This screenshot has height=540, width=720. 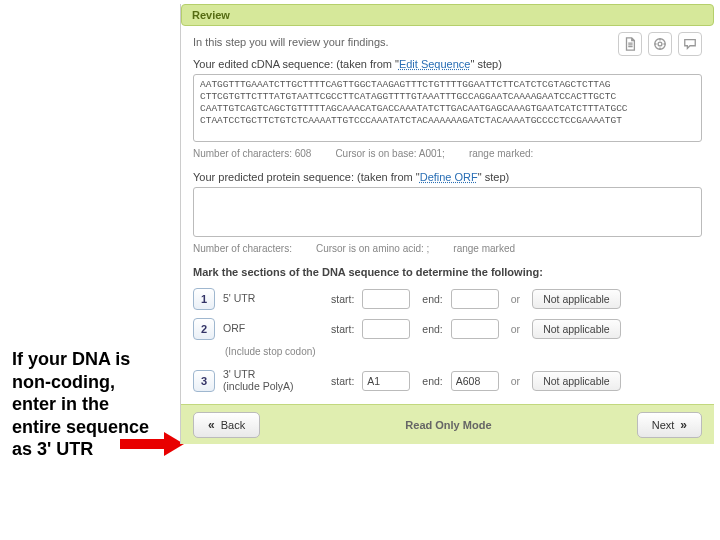 I want to click on cdna-meta: Number of characters: 608 Cursor is on b…, so click(x=448, y=154).